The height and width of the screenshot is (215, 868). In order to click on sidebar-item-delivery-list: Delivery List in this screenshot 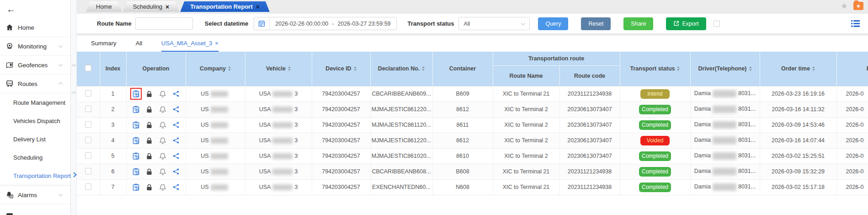, I will do `click(35, 139)`.